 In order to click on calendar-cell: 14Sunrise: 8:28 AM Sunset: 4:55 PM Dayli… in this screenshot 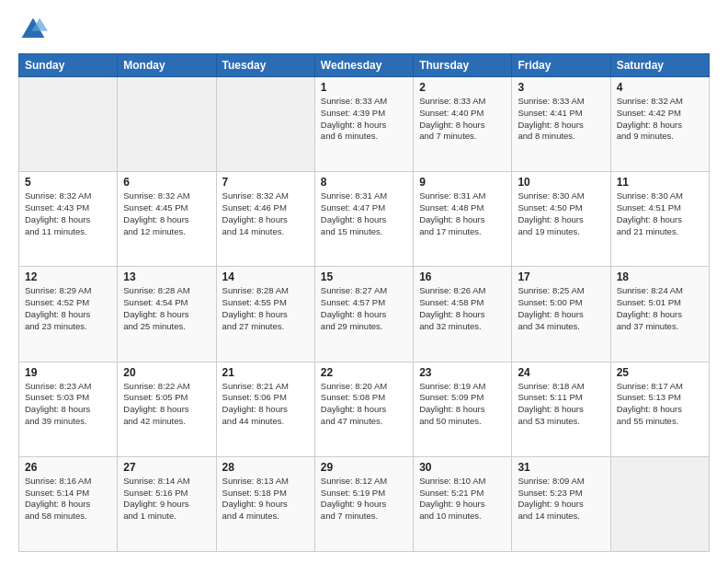, I will do `click(265, 315)`.